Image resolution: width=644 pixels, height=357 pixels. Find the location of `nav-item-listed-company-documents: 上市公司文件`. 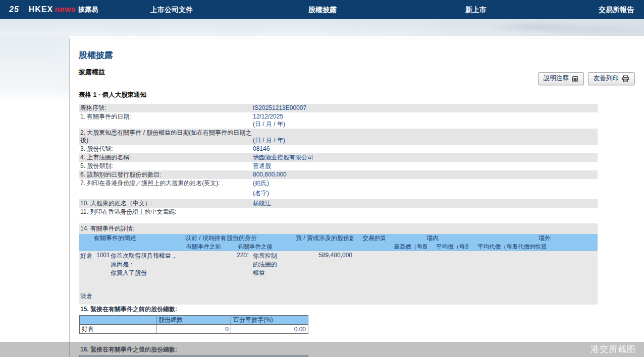

nav-item-listed-company-documents: 上市公司文件 is located at coordinates (172, 10).